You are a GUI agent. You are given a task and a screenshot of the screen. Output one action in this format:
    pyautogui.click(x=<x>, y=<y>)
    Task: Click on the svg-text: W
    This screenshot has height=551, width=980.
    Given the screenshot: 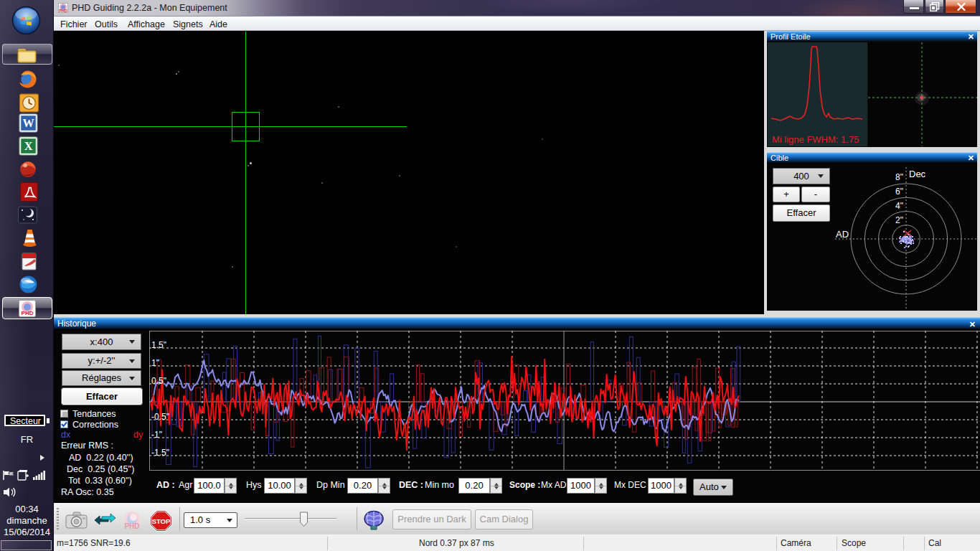 What is the action you would take?
    pyautogui.click(x=28, y=123)
    